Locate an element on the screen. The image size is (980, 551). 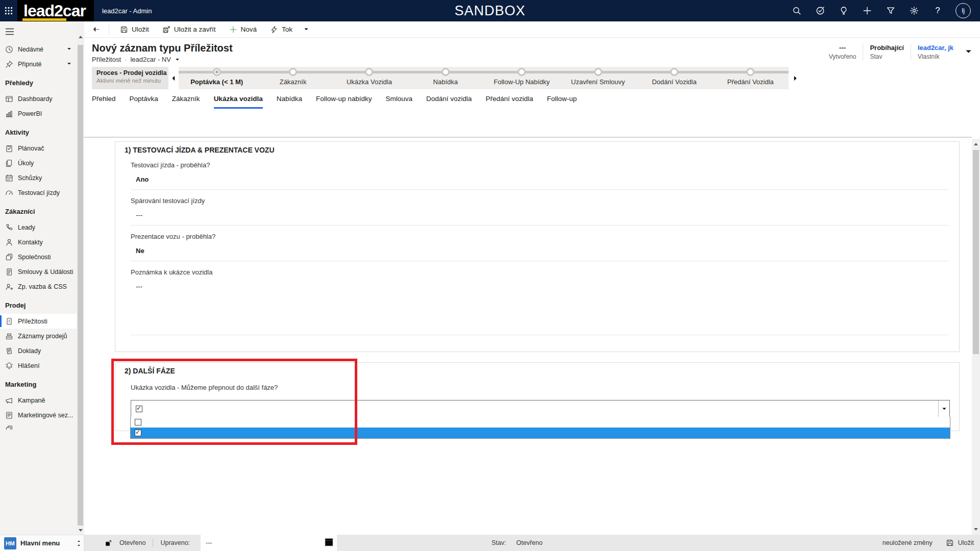
filter-button is located at coordinates (891, 11).